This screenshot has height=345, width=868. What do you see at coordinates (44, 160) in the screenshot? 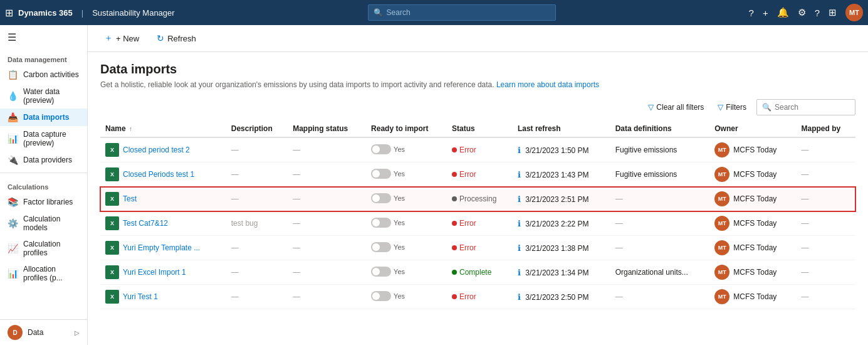
I see `sidebar-item-data-providers: 🔌 Data providers` at bounding box center [44, 160].